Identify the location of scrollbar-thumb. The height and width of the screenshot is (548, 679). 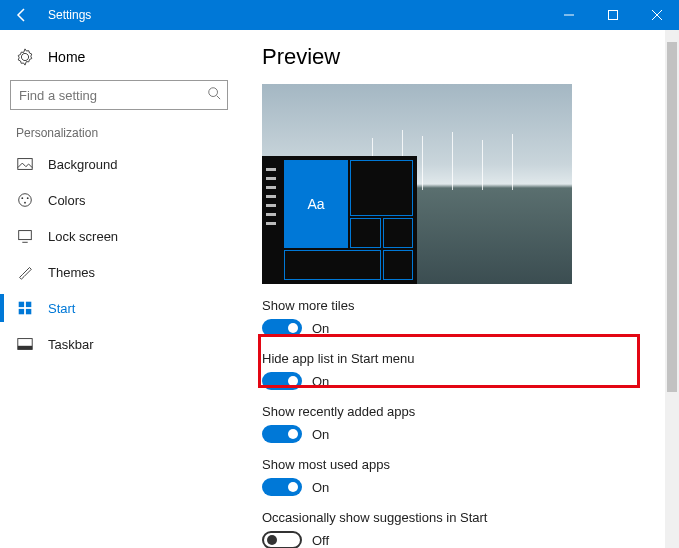
(672, 217).